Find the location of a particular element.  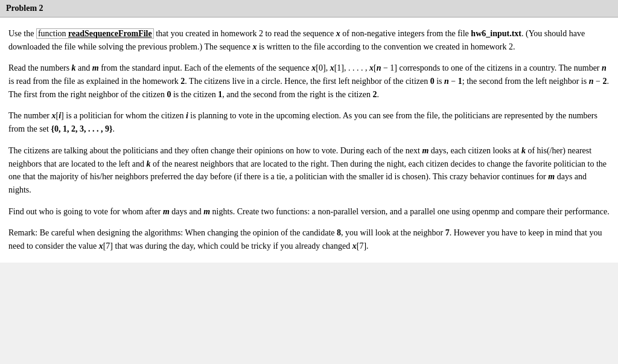

candidate-8: 8 is located at coordinates (339, 233).